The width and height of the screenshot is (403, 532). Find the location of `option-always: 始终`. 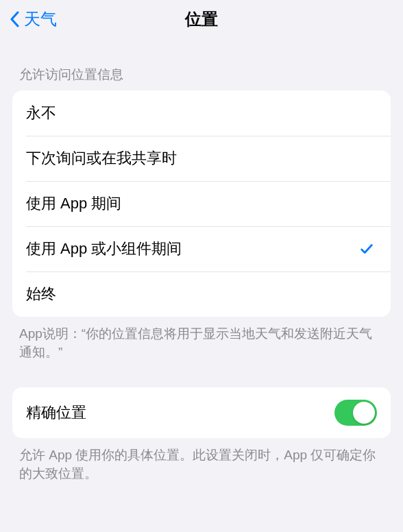

option-always: 始终 is located at coordinates (202, 294).